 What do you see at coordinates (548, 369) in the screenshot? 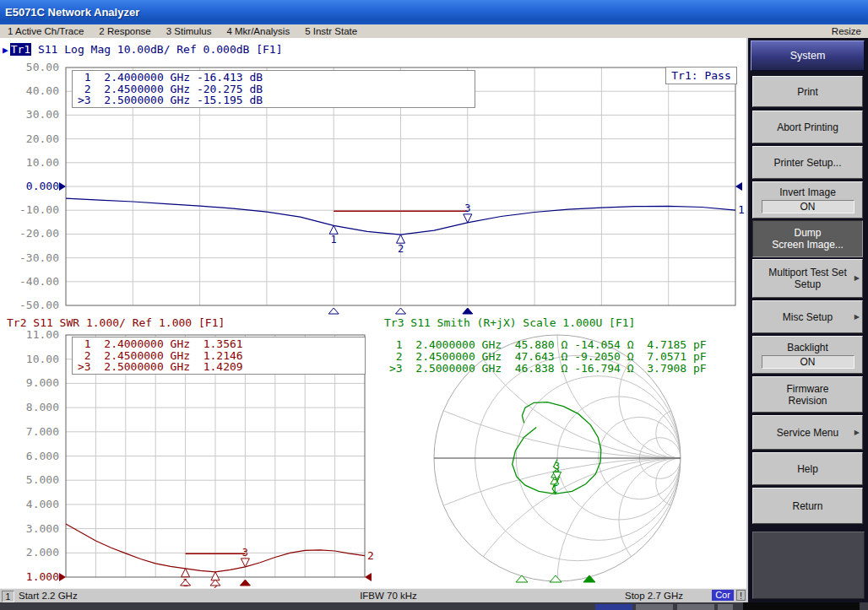
I see `marker-row: >3 2.5000000 GHz 46.838 Ω -16.794 Ω 3.79…` at bounding box center [548, 369].